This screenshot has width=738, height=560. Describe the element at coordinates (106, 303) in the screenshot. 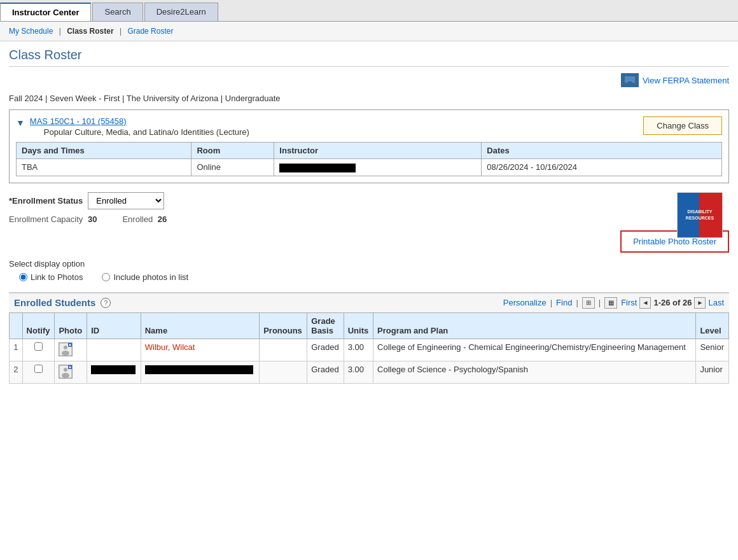

I see `help-icon: ?` at that location.